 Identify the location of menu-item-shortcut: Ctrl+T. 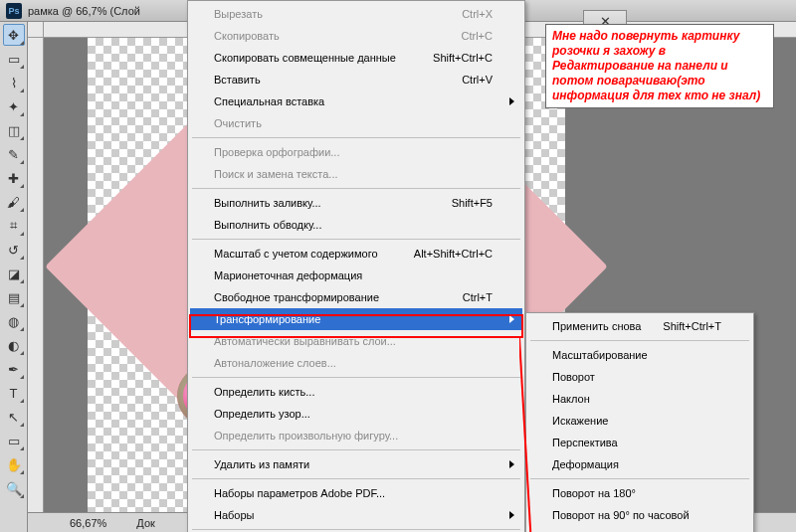
(478, 297).